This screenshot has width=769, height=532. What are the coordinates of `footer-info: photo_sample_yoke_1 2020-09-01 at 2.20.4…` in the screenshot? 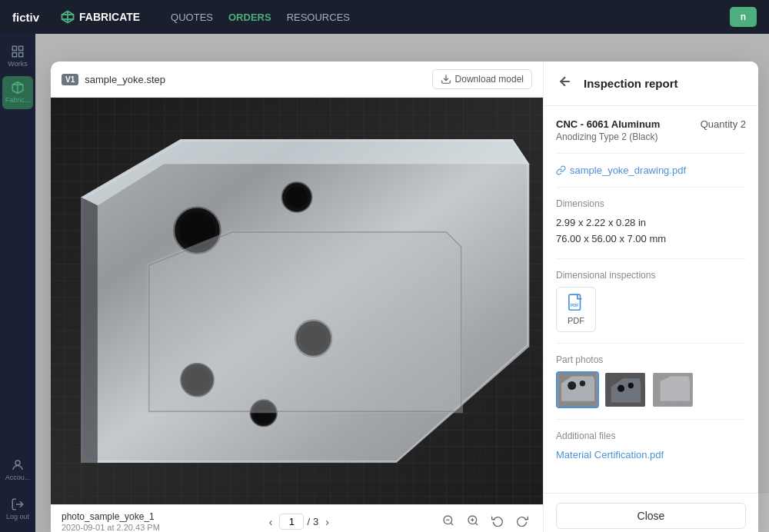 It's located at (111, 521).